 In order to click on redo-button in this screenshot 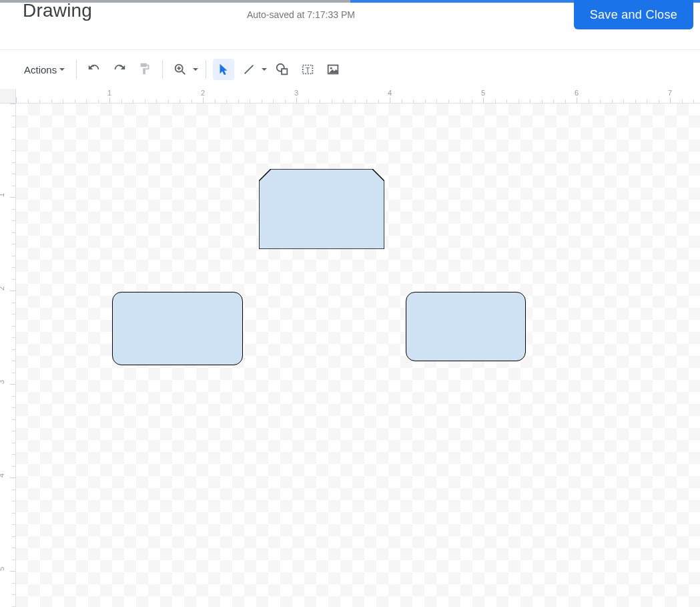, I will do `click(119, 69)`.